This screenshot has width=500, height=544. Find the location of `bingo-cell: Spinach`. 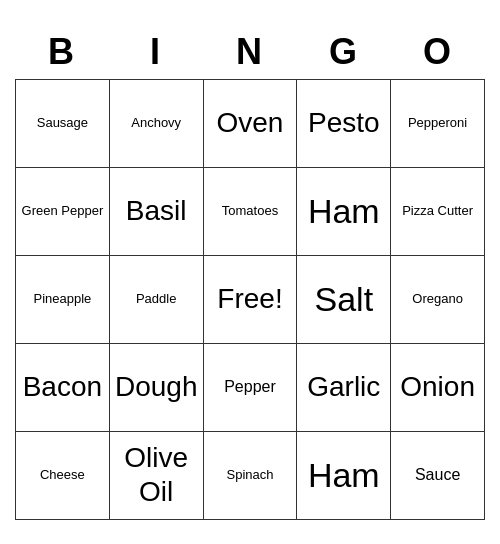

bingo-cell: Spinach is located at coordinates (251, 476).